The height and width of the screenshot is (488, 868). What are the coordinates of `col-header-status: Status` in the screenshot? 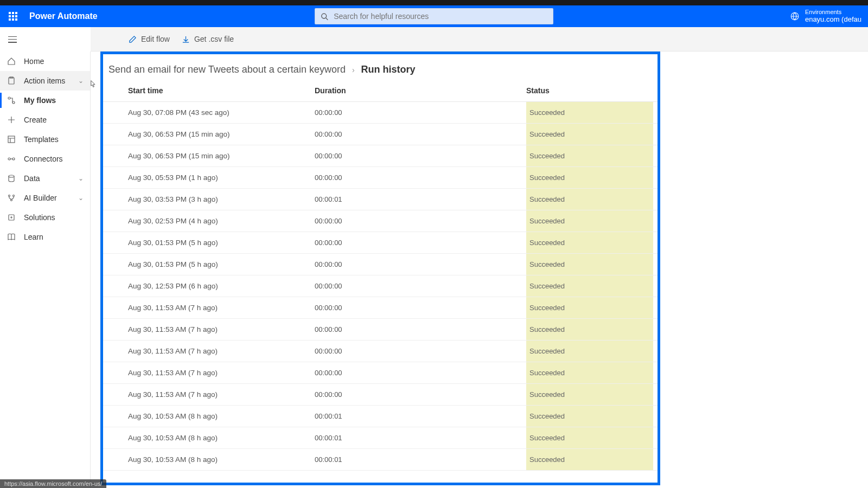 It's located at (592, 91).